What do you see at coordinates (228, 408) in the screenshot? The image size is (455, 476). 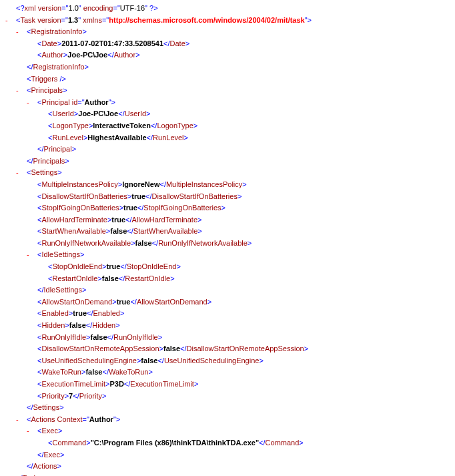 I see `settings-close: </Settings>` at bounding box center [228, 408].